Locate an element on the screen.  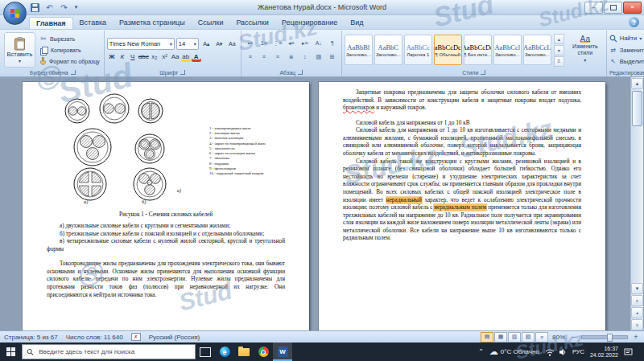
strikethrough-button: abc is located at coordinates (143, 56).